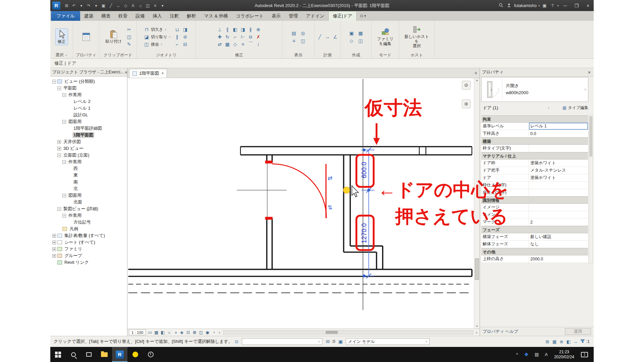  What do you see at coordinates (89, 102) in the screenshot?
I see `tree-item-3: レベル 2` at bounding box center [89, 102].